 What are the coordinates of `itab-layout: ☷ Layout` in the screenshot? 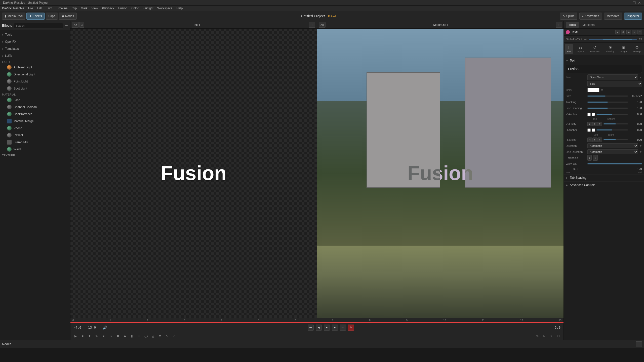 It's located at (581, 49).